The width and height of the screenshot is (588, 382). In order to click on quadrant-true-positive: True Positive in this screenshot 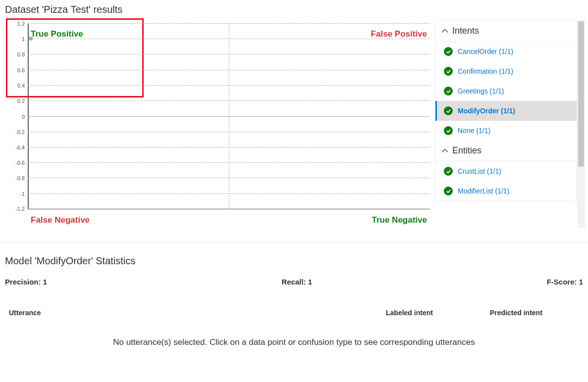, I will do `click(57, 34)`.